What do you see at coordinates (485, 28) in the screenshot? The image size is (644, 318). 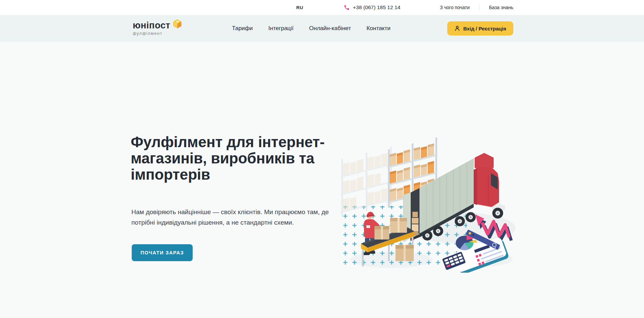 I see `login-register-label: Вхід / Реєстрація` at bounding box center [485, 28].